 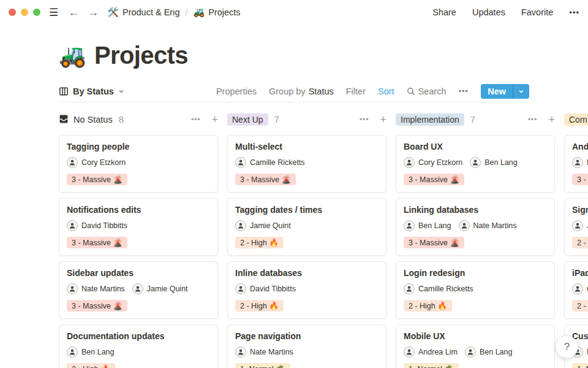 What do you see at coordinates (12, 12) in the screenshot?
I see `close-window-button` at bounding box center [12, 12].